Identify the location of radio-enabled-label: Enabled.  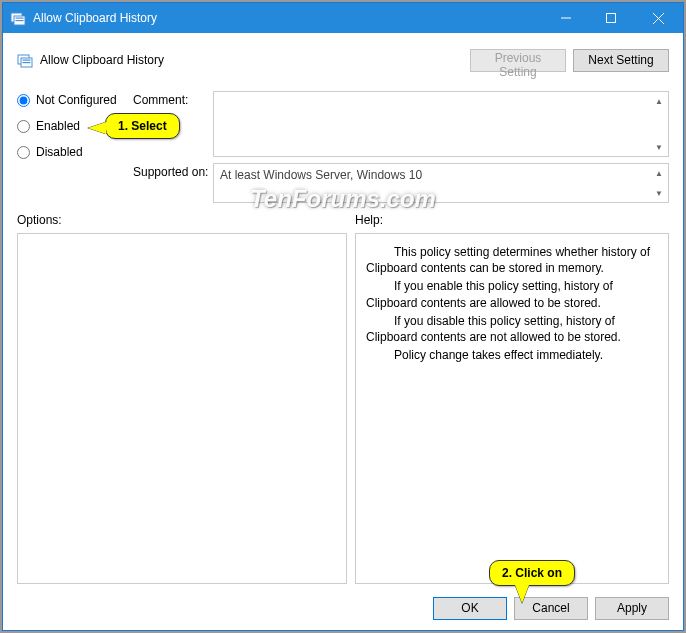
(58, 126).